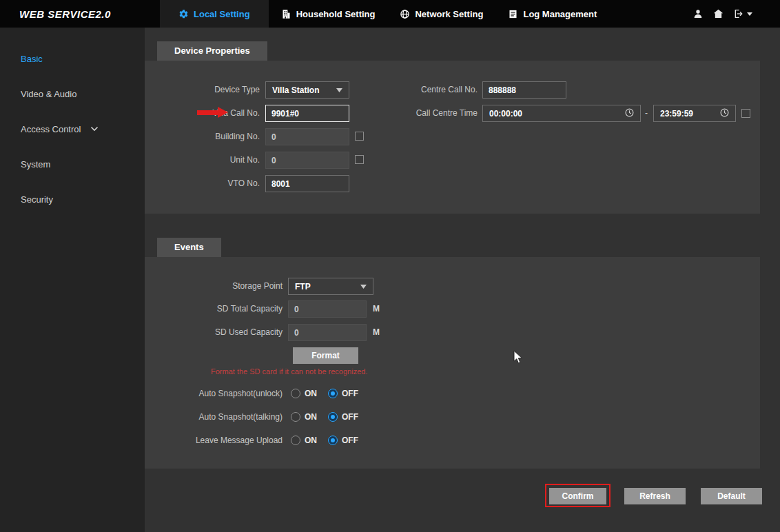 The width and height of the screenshot is (780, 532). I want to click on format-warning-text: Format the SD card if it can not be reco…, so click(289, 371).